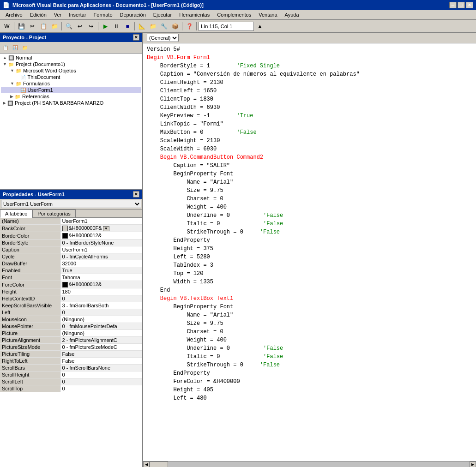  Describe the element at coordinates (234, 15) in the screenshot. I see `menu-item-complementos: Complementos` at that location.